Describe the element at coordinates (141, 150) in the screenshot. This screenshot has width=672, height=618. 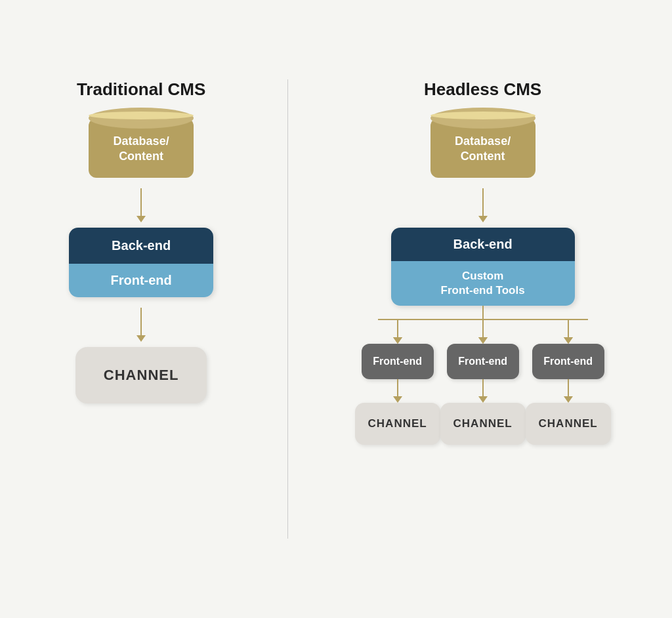
I see `traditional-db-label: Database/Content` at that location.